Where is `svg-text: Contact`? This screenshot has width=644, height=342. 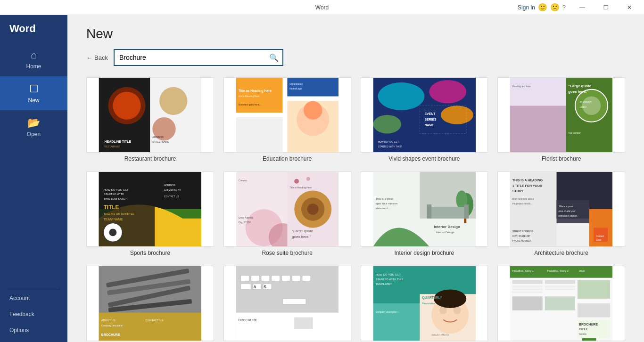 svg-text: Contact is located at coordinates (601, 236).